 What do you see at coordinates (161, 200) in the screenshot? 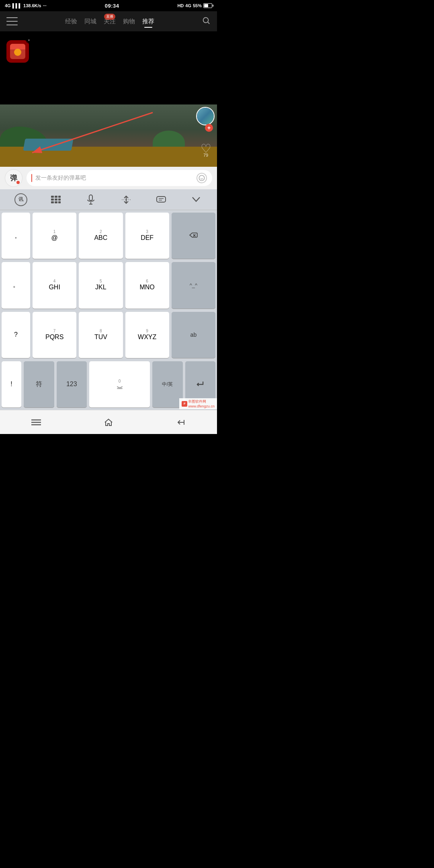
I see `bubble-button` at bounding box center [161, 200].